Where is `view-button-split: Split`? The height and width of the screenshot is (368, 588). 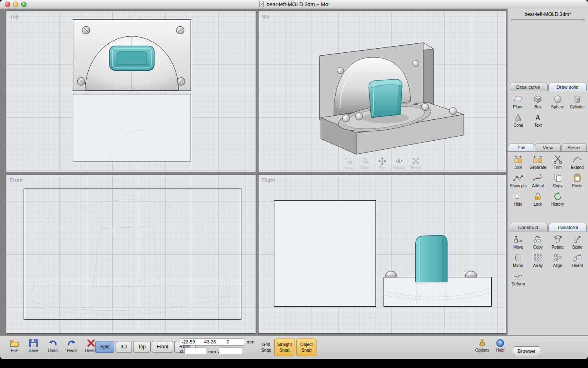 view-button-split: Split is located at coordinates (105, 347).